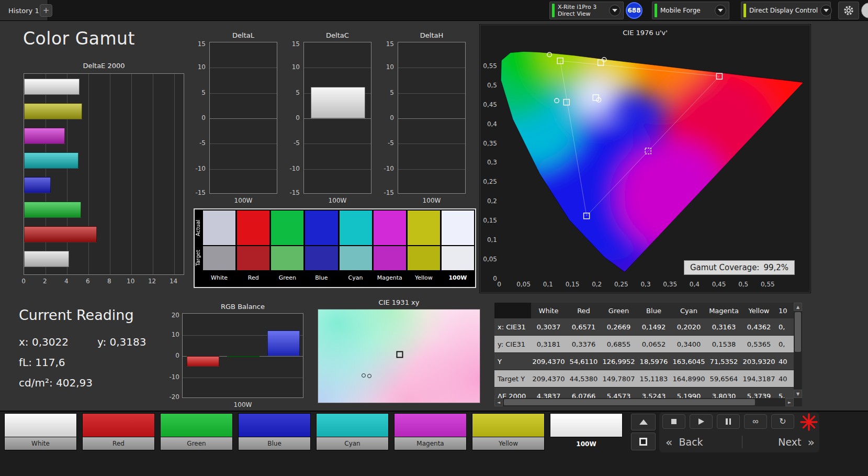  What do you see at coordinates (864, 10) in the screenshot?
I see `corner-circle-button` at bounding box center [864, 10].